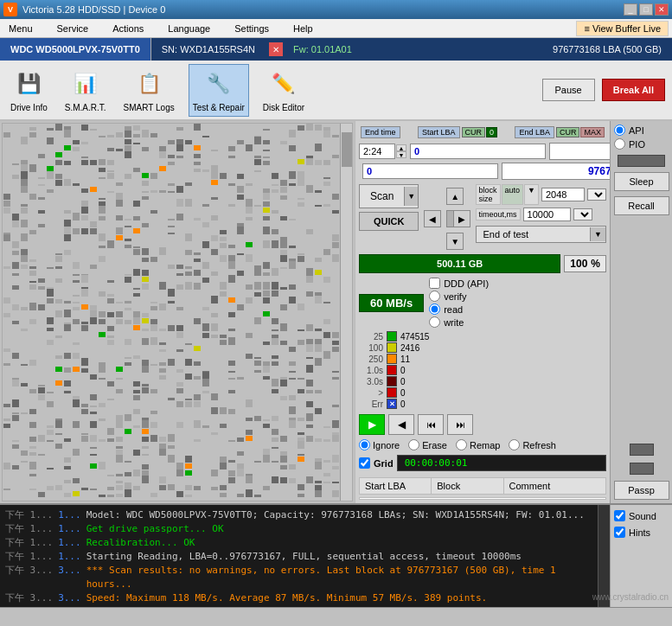 This screenshot has width=672, height=626. Describe the element at coordinates (569, 90) in the screenshot. I see `pause-button: Pause` at that location.